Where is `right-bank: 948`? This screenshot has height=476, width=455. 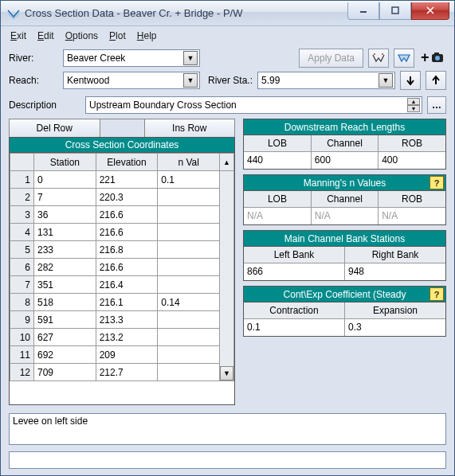
right-bank: 948 is located at coordinates (395, 271).